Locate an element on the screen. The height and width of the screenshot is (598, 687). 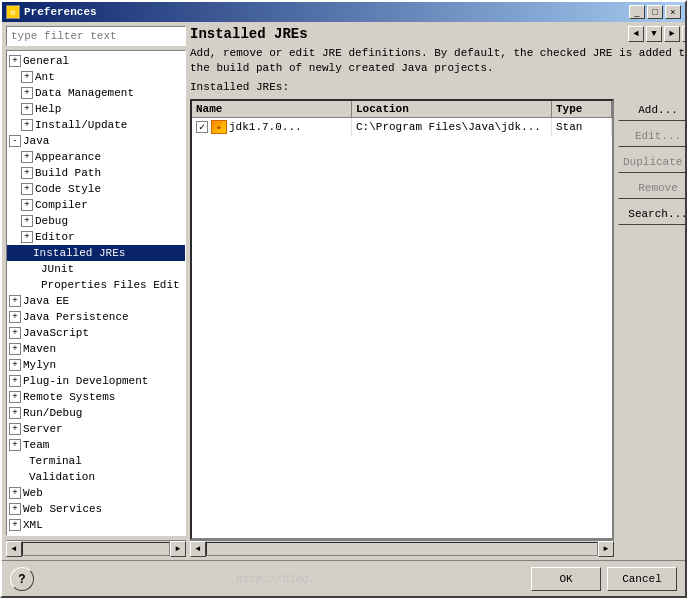
sidebar-item-properties: Properties Files Edit is located at coordinates (96, 285).